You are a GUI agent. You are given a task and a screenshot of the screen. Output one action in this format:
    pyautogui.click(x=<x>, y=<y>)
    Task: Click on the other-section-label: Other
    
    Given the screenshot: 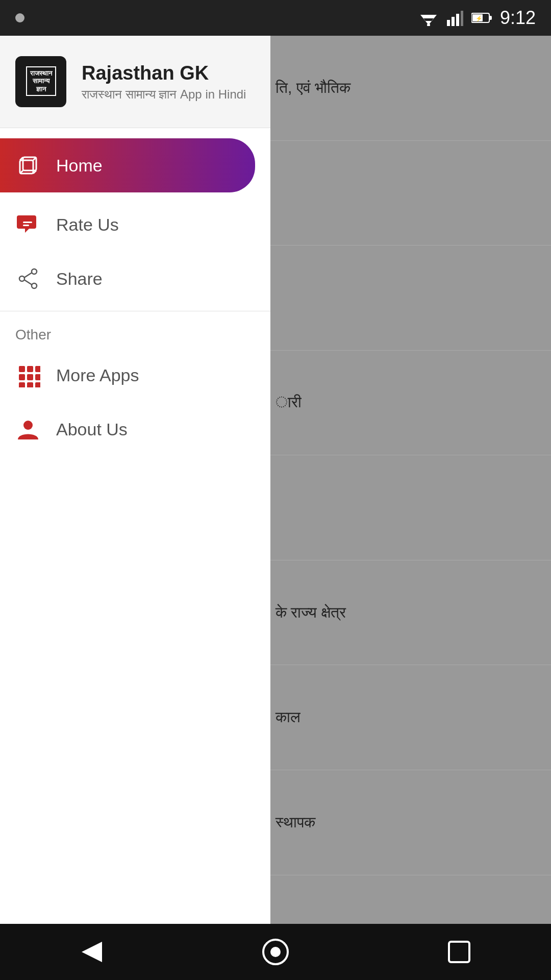 What is the action you would take?
    pyautogui.click(x=135, y=332)
    